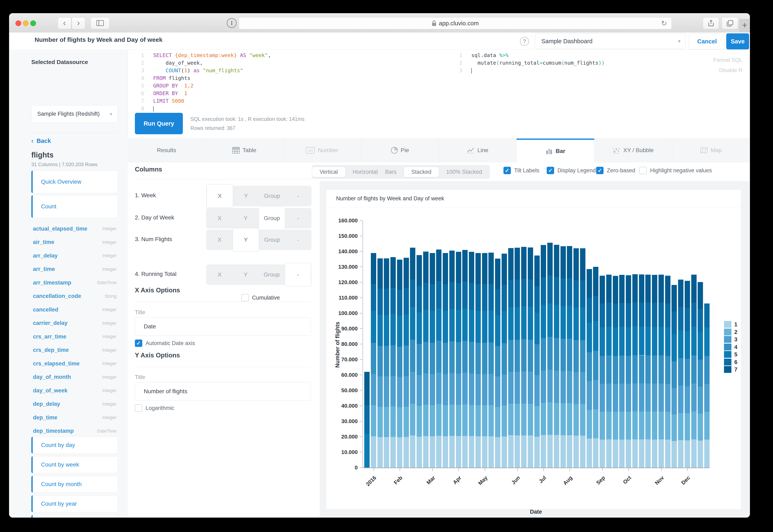 The width and height of the screenshot is (773, 532). I want to click on forward-browser-button: ›, so click(79, 23).